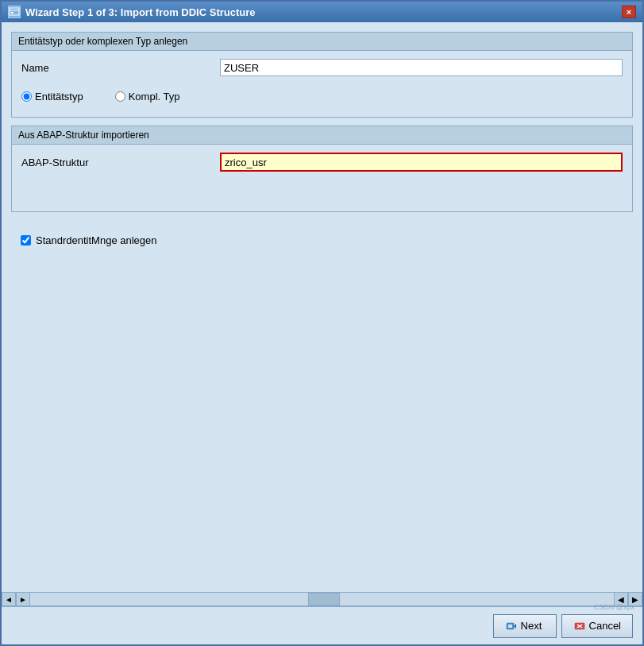 This screenshot has height=646, width=644. What do you see at coordinates (97, 240) in the screenshot?
I see `standard-identity-label: StandrdentitMnge anlegen` at bounding box center [97, 240].